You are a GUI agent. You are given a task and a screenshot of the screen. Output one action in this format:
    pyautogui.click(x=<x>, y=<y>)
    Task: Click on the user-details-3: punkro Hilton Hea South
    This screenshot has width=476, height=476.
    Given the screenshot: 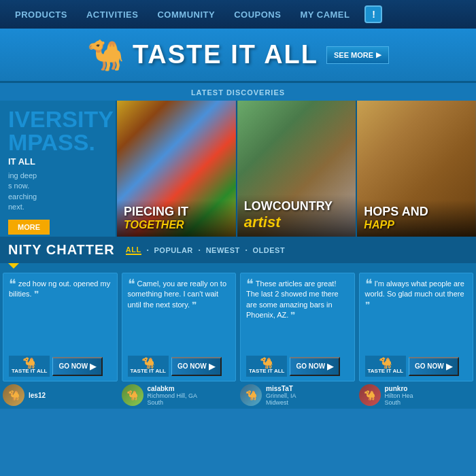 What is the action you would take?
    pyautogui.click(x=399, y=396)
    